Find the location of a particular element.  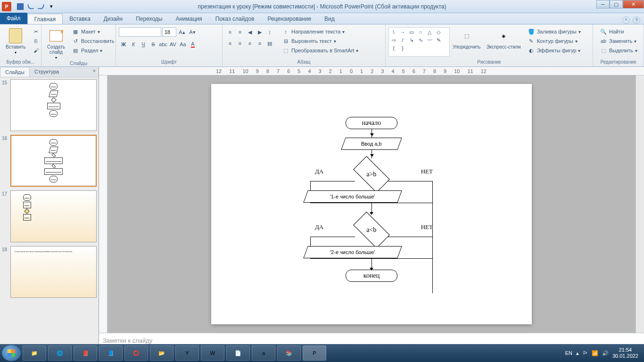

smartart-button: ⬚Преобразовать в SmartArt ▾ is located at coordinates (320, 50).